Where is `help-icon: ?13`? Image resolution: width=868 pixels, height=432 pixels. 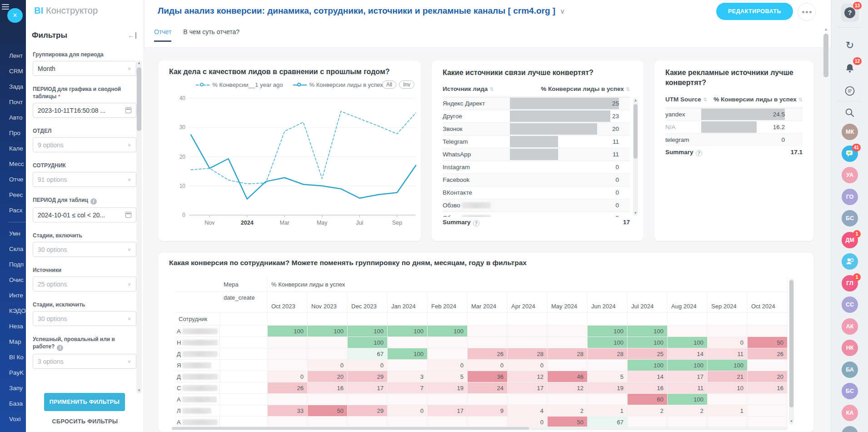 help-icon: ?13 is located at coordinates (850, 13).